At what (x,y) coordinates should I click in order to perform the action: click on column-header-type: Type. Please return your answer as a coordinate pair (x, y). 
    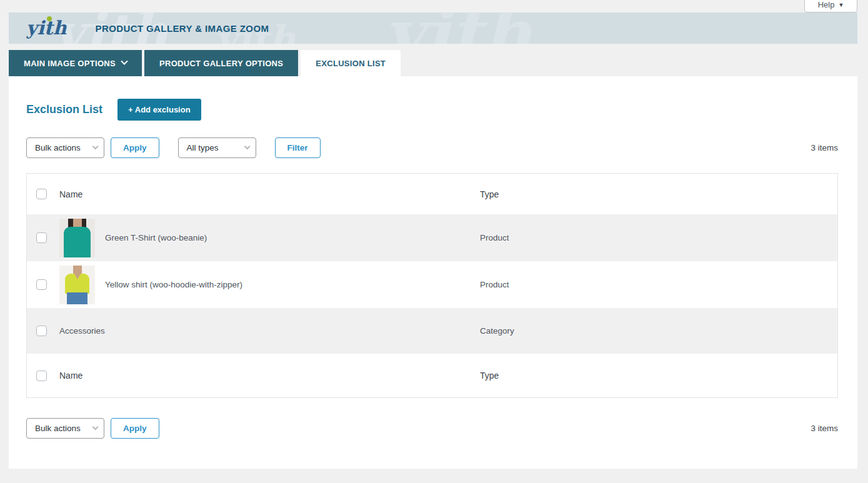
    Looking at the image, I should click on (659, 194).